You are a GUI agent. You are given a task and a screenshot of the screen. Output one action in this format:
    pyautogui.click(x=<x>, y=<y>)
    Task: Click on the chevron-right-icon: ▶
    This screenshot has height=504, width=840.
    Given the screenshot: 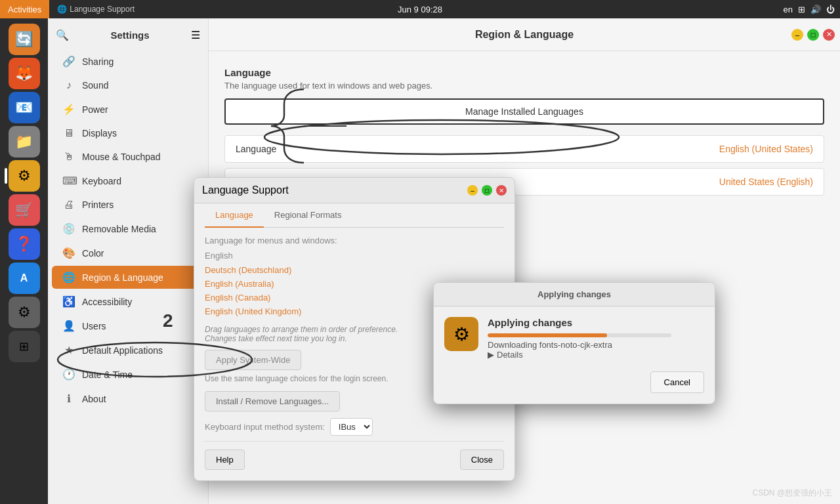 What is the action you would take?
    pyautogui.click(x=491, y=354)
    